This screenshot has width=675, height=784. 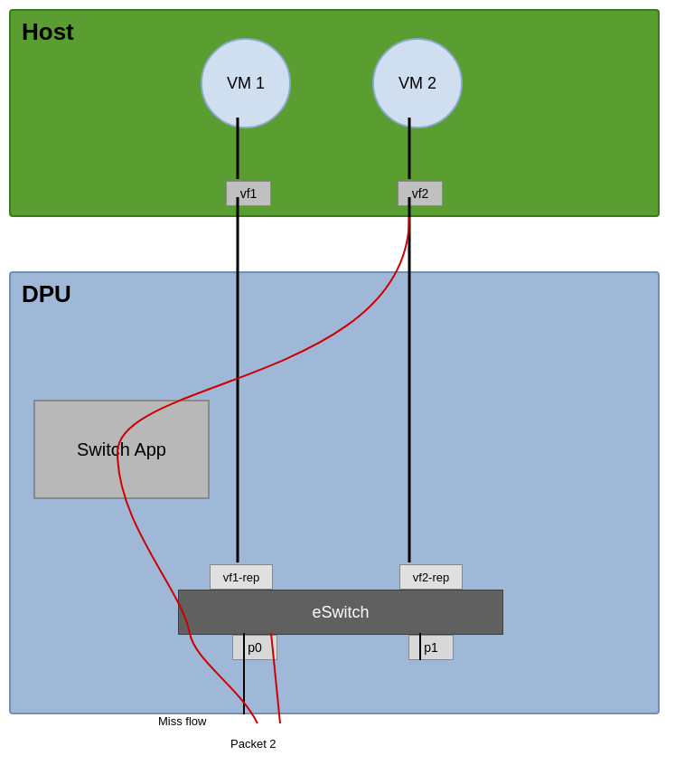 I want to click on vf1rep-box: vf1-rep, so click(x=241, y=577).